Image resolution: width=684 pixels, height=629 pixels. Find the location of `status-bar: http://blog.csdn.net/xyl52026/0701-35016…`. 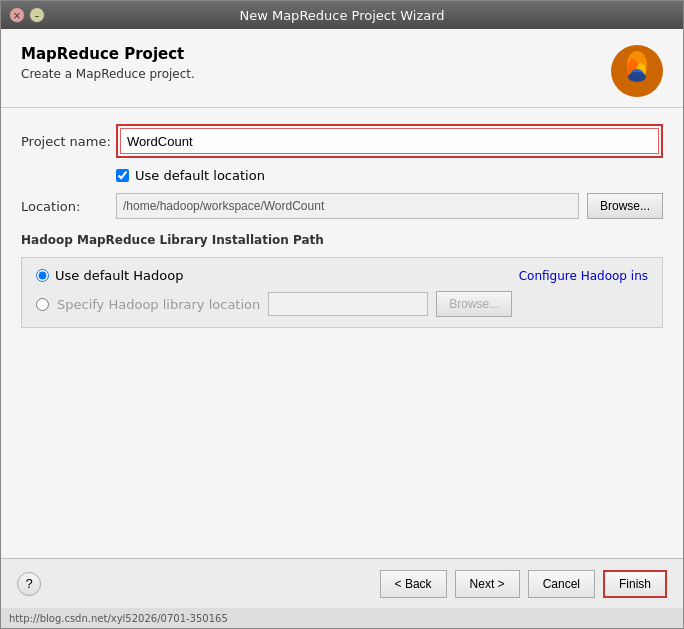

status-bar: http://blog.csdn.net/xyl52026/0701-35016… is located at coordinates (342, 618).